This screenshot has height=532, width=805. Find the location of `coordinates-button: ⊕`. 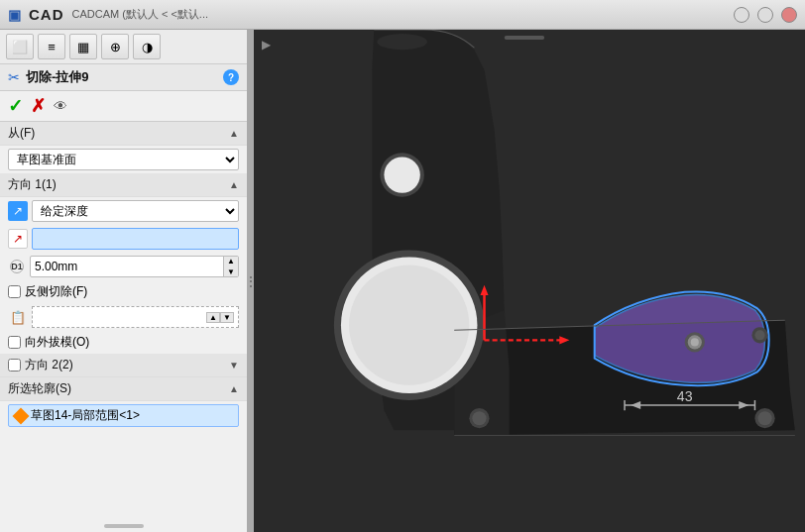

coordinates-button: ⊕ is located at coordinates (115, 47).